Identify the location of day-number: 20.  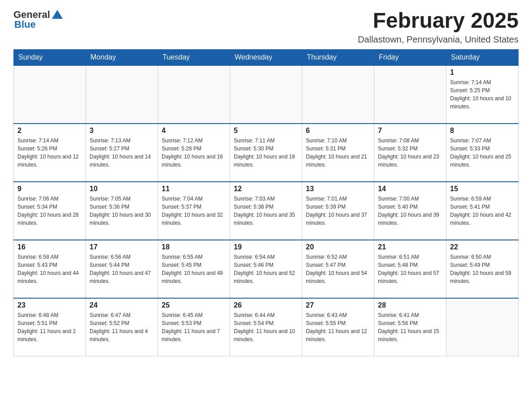
(338, 247).